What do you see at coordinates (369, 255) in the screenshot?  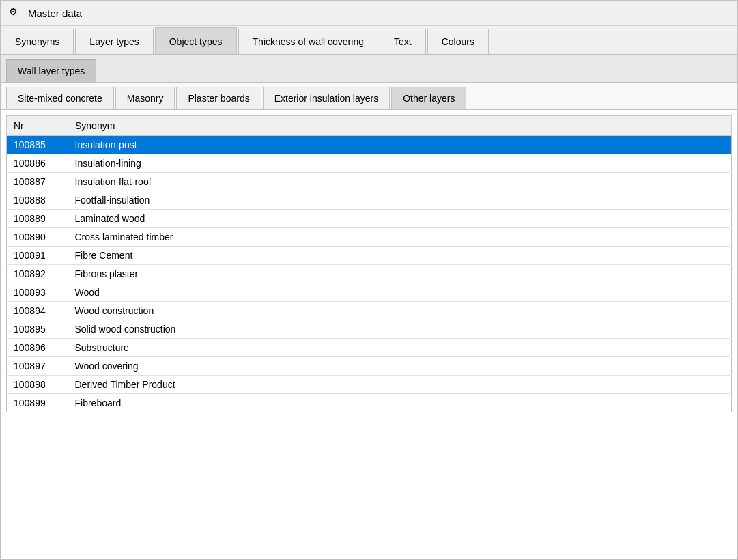 I see `table-row: 100891Fibre Cement` at bounding box center [369, 255].